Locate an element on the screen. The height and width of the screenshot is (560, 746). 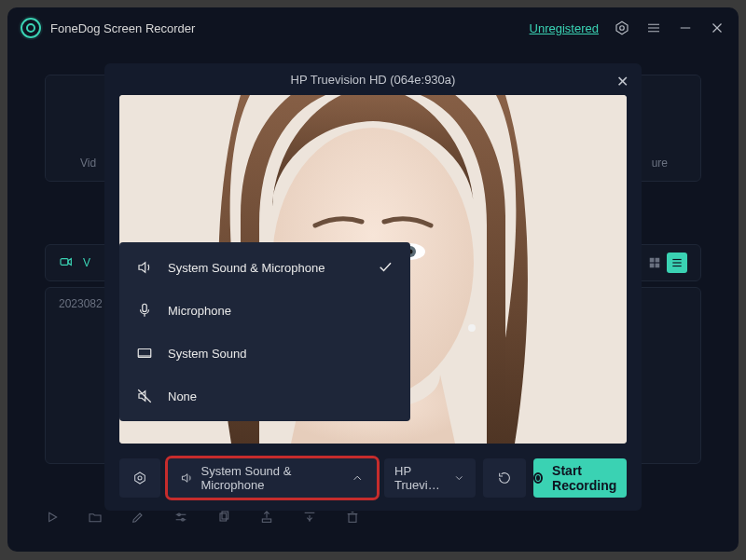
camera-device-dropdown: HP Truevi… is located at coordinates (430, 478).